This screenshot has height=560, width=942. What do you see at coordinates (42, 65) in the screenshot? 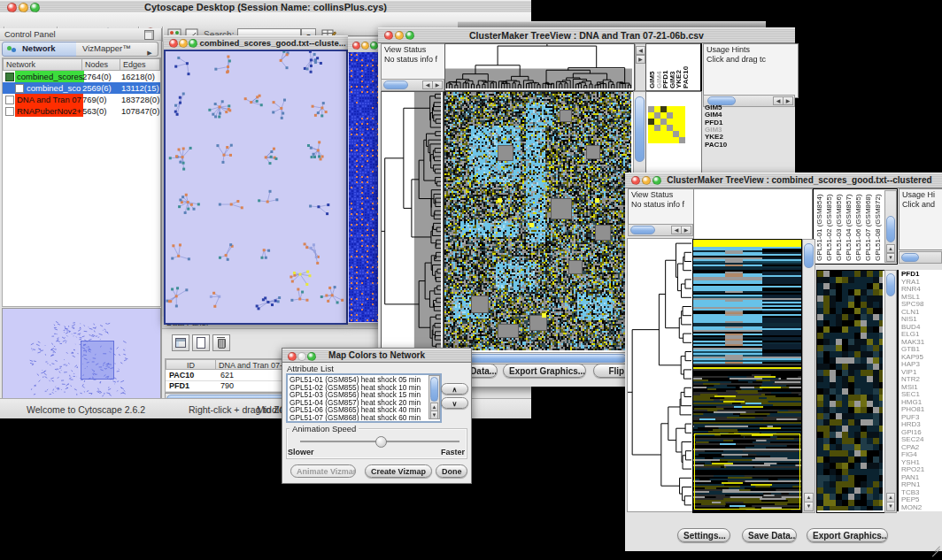
I see `col-header-network: Network` at bounding box center [42, 65].